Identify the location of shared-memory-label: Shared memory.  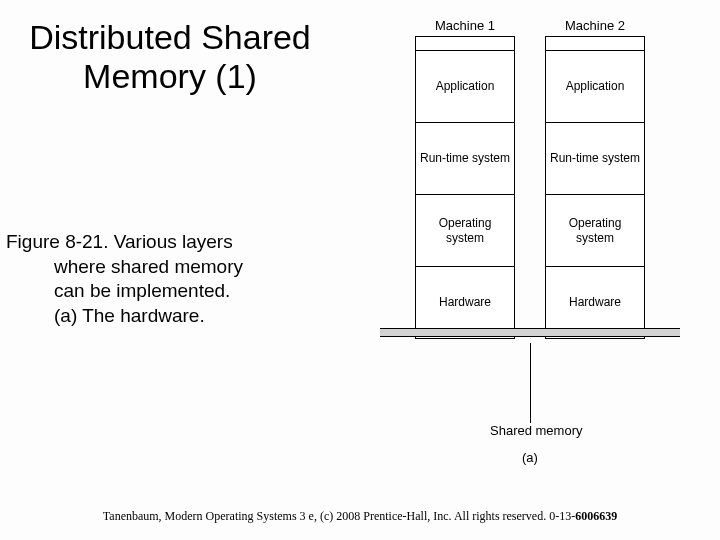
(536, 430).